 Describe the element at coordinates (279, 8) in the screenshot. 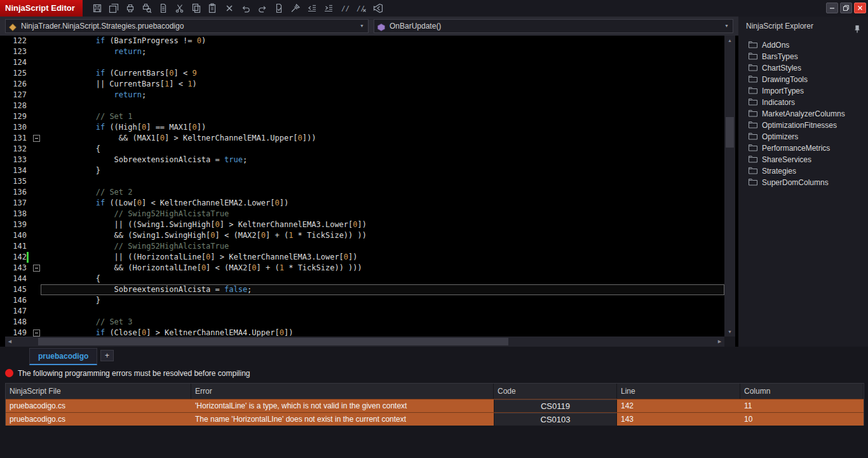

I see `compile-document-icon` at that location.